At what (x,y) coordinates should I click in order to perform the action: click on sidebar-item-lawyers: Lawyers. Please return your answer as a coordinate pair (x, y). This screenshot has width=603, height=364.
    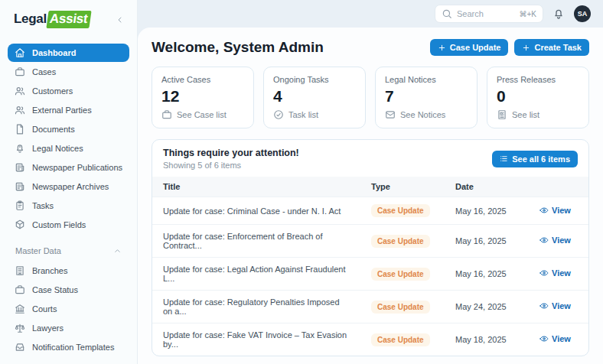
    Looking at the image, I should click on (69, 328).